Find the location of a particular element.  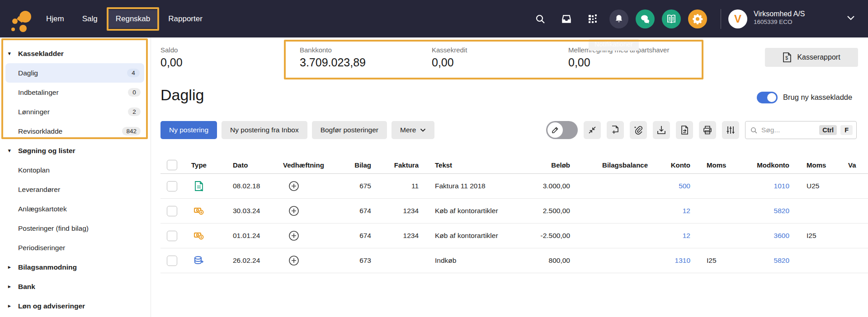

column-header-type: Type is located at coordinates (199, 165).